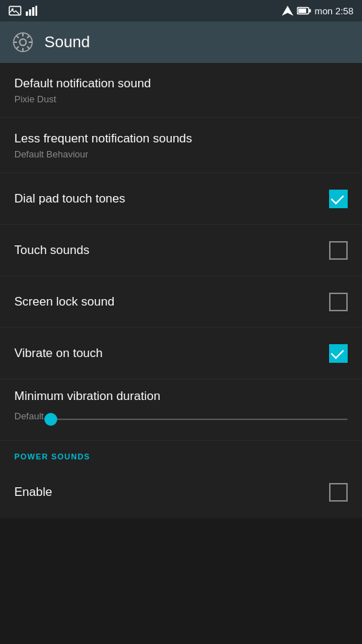 The width and height of the screenshot is (362, 644). I want to click on gear-icon, so click(23, 42).